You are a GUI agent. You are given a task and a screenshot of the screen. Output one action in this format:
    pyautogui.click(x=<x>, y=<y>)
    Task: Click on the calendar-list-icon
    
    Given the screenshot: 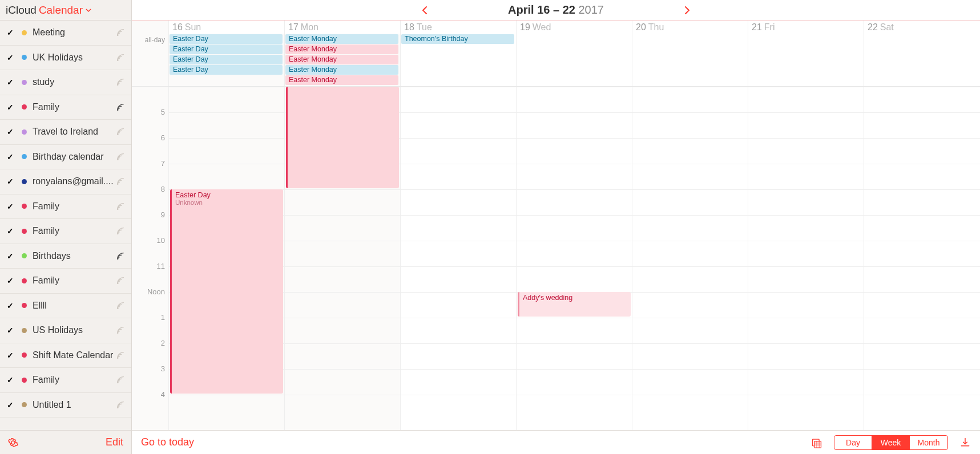 What is the action you would take?
    pyautogui.click(x=817, y=443)
    